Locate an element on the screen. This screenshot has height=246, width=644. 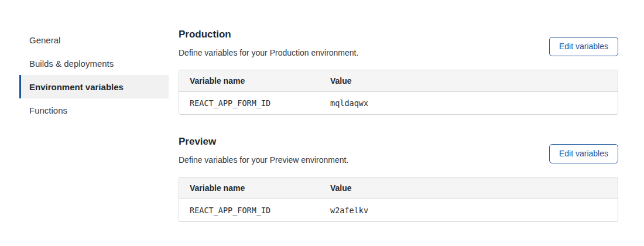
sidebar-item-builds-deployments: Builds & deployments is located at coordinates (94, 63).